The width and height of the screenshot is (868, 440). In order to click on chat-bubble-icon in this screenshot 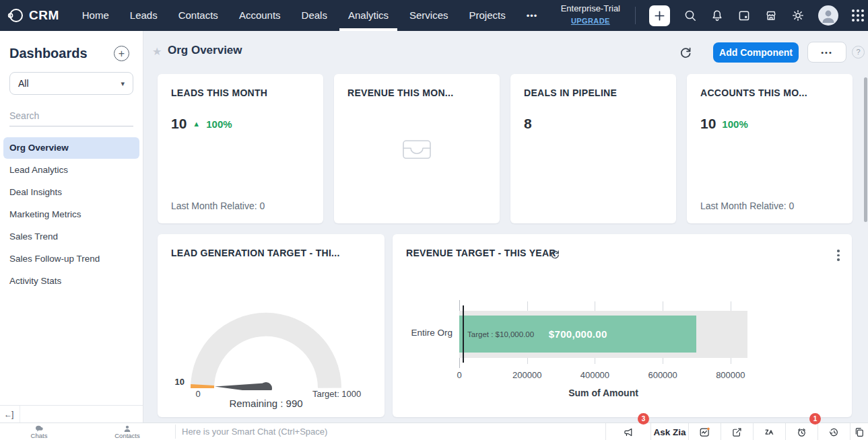, I will do `click(39, 429)`.